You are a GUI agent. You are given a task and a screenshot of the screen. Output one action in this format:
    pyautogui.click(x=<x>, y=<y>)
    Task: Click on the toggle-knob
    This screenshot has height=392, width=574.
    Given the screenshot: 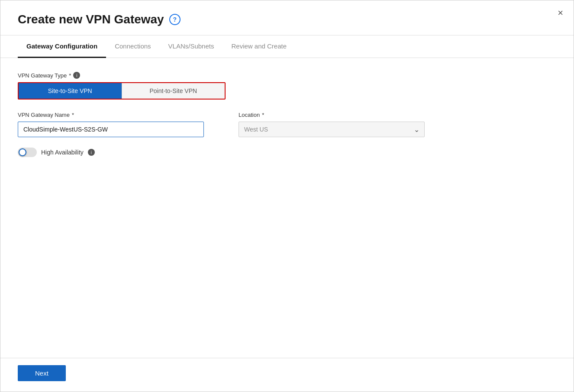 What is the action you would take?
    pyautogui.click(x=23, y=152)
    